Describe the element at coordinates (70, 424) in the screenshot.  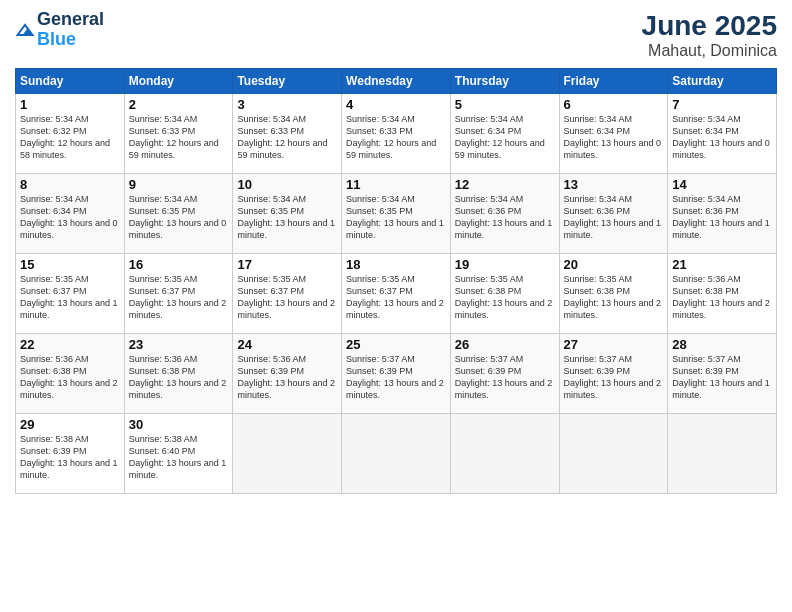
I see `day-number: 29` at that location.